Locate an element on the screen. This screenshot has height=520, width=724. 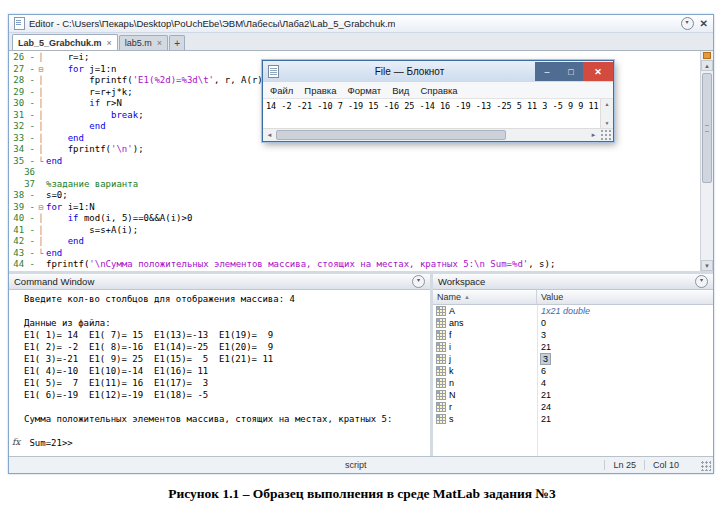
scrollbar-thumb is located at coordinates (707, 128).